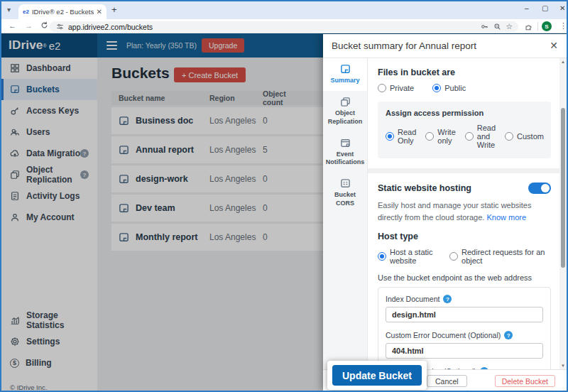 Image resolution: width=568 pixels, height=392 pixels. Describe the element at coordinates (547, 26) in the screenshot. I see `profile-avatar: S` at that location.